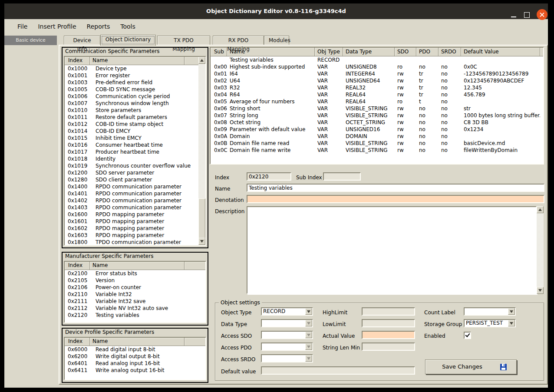  Describe the element at coordinates (377, 74) in the screenshot. I see `table-row: 0x01I64VARINTEGER64rwtrno-12345678901234…` at that location.